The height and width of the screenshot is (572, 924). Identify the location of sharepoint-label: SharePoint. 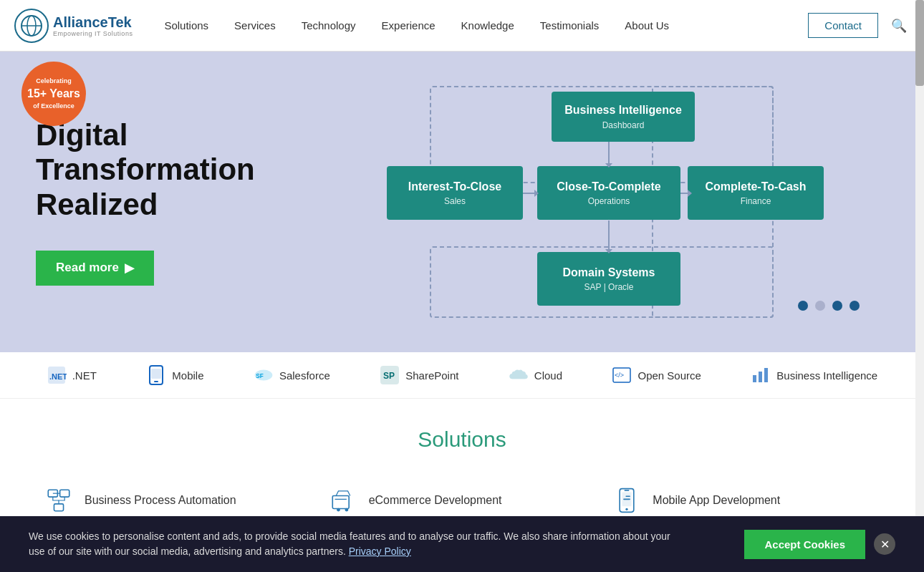
(432, 375).